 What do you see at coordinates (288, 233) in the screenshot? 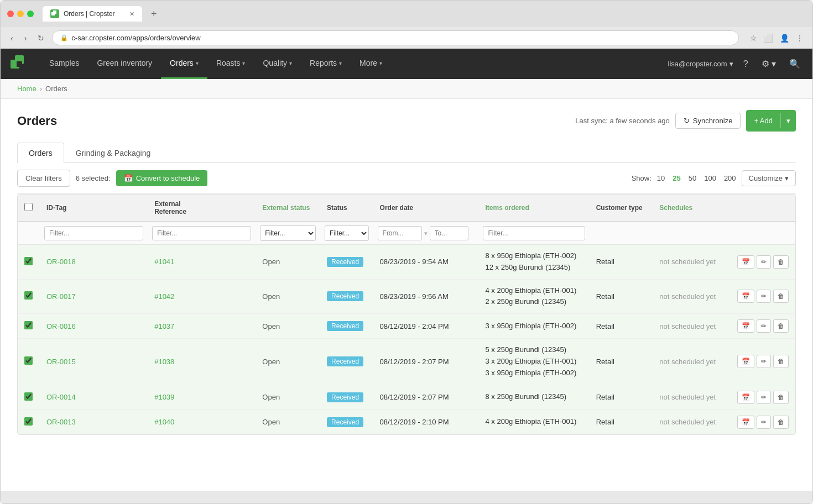
I see `filter-ext-status-select: Filter...` at bounding box center [288, 233].